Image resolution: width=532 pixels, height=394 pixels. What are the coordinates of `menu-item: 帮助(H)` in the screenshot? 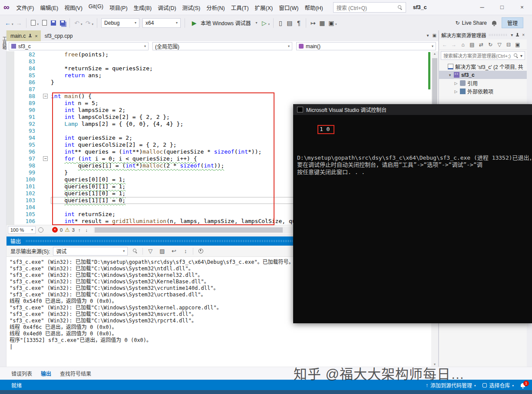 It's located at (314, 8).